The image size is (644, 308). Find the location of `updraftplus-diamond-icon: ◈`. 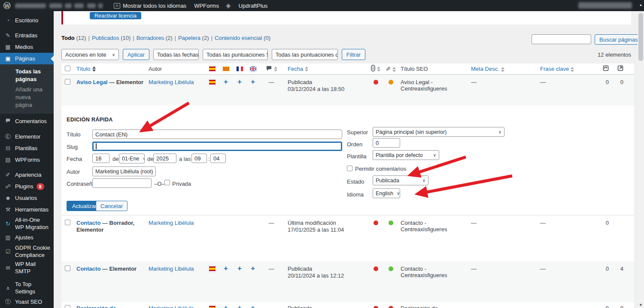

updraftplus-diamond-icon: ◈ is located at coordinates (228, 6).